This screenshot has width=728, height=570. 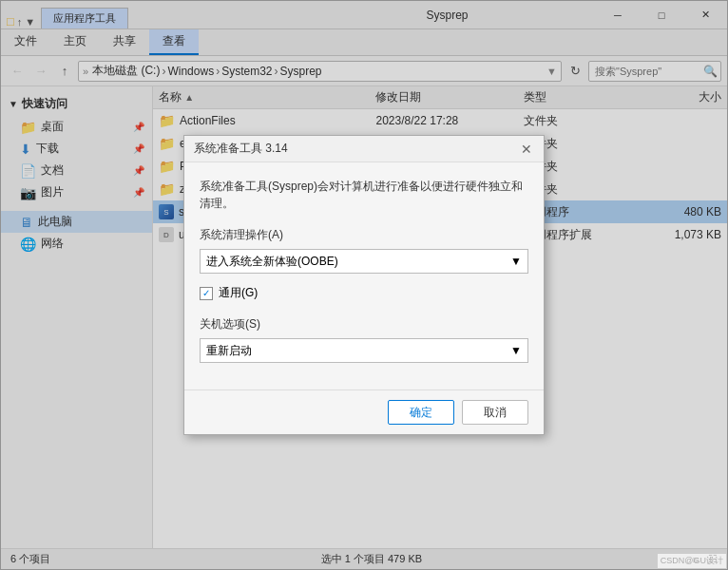 I want to click on confirm-button: 确定, so click(x=421, y=412).